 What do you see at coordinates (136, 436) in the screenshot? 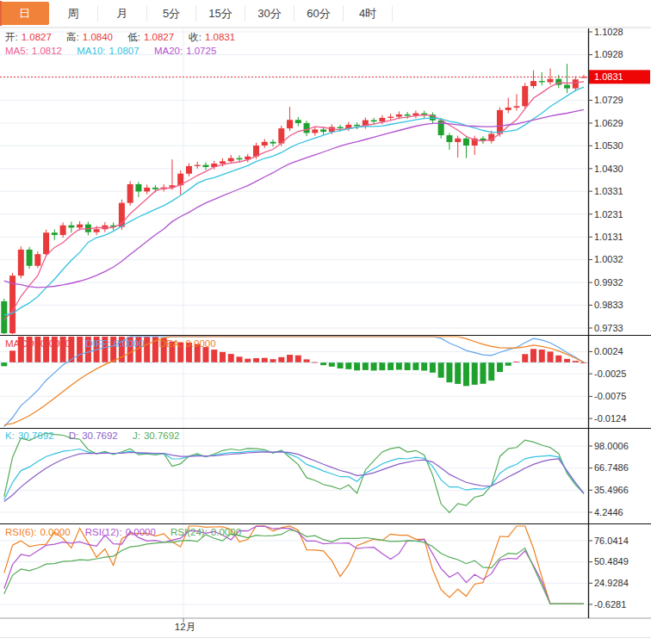
I see `j-label: J:` at bounding box center [136, 436].